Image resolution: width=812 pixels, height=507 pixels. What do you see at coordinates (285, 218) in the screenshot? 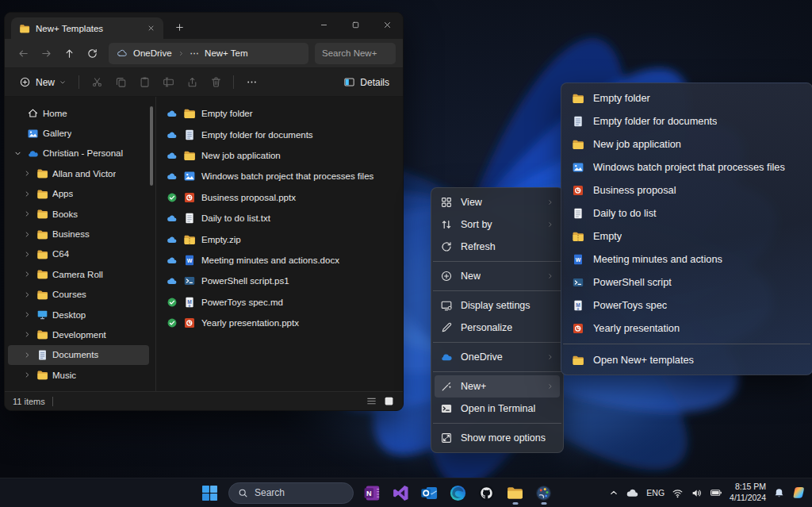
I see `file-row-daily-to-do-list-txt: Daily to do list.txt` at bounding box center [285, 218].